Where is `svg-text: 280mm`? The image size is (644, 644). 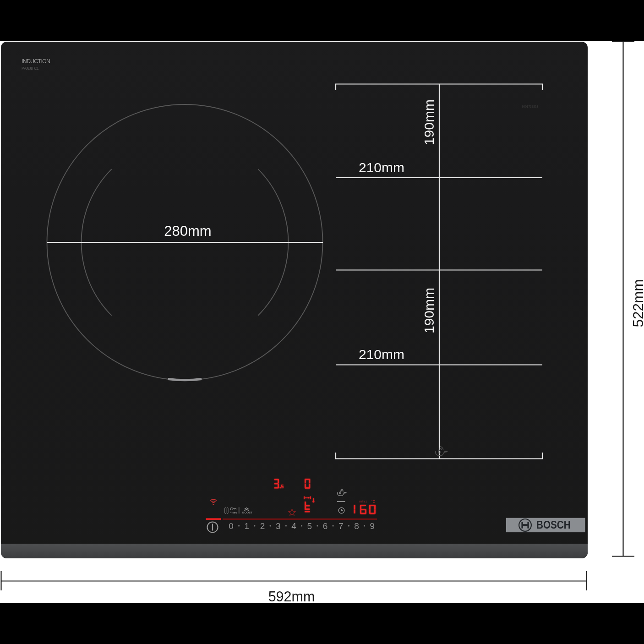 svg-text: 280mm is located at coordinates (188, 231).